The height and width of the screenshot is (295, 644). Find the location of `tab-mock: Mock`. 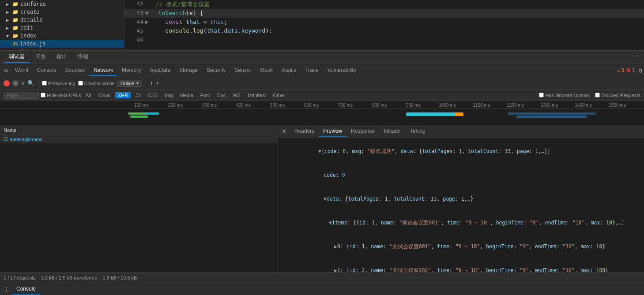

tab-mock: Mock is located at coordinates (267, 71).